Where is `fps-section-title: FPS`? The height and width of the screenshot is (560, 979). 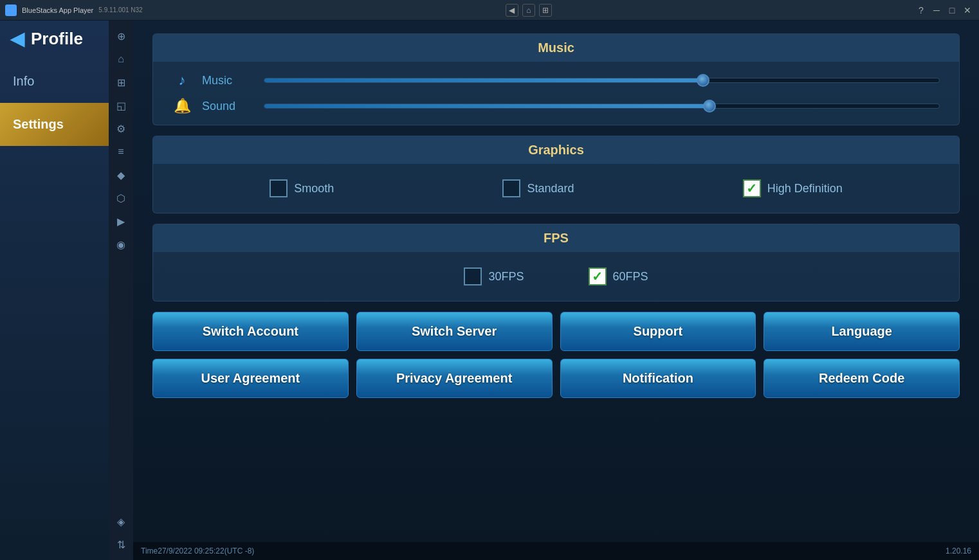 fps-section-title: FPS is located at coordinates (556, 238).